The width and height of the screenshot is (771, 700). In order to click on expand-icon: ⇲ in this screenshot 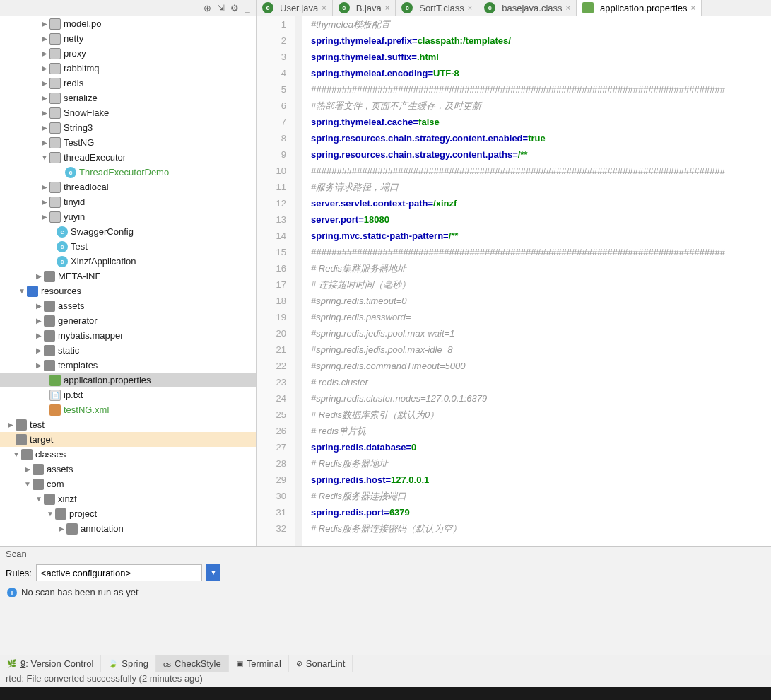, I will do `click(220, 8)`.